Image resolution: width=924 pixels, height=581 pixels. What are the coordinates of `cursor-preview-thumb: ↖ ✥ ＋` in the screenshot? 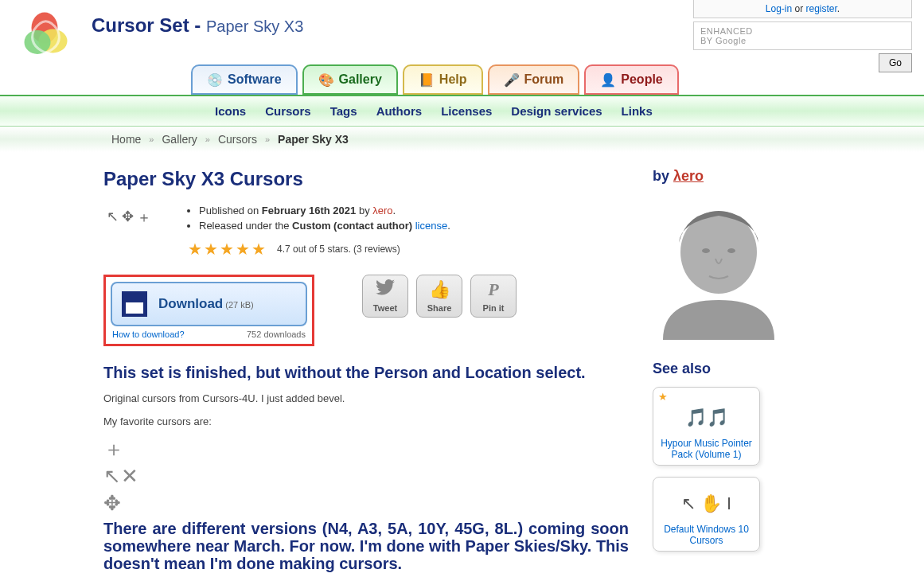 It's located at (135, 228).